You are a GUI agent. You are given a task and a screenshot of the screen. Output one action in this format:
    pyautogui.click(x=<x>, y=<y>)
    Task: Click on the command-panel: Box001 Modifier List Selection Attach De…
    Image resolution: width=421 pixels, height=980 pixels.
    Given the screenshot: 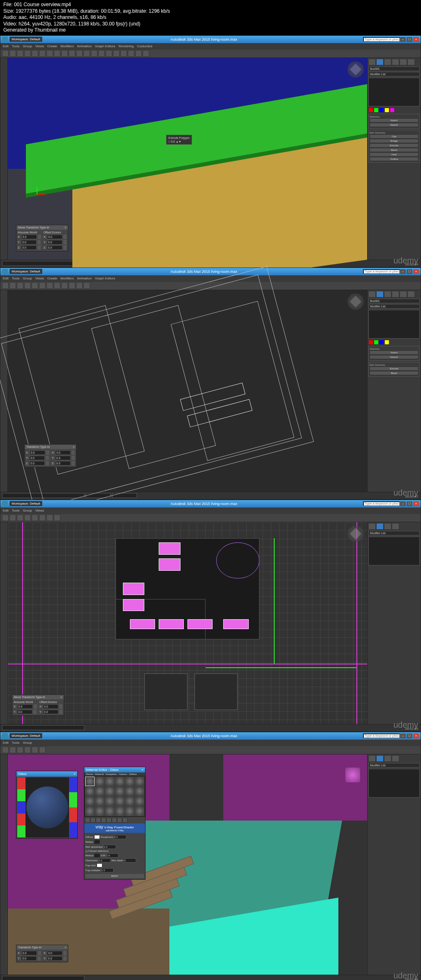 What is the action you would take?
    pyautogui.click(x=394, y=159)
    